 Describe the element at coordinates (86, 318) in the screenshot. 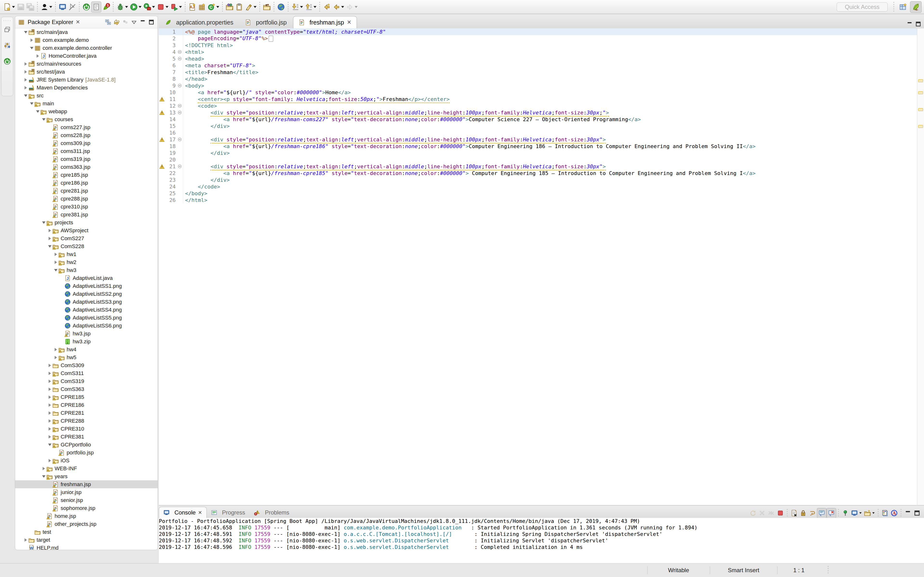

I see `tree-item-AdaptiveListSS5.png: AdaptiveListSS5.png` at that location.